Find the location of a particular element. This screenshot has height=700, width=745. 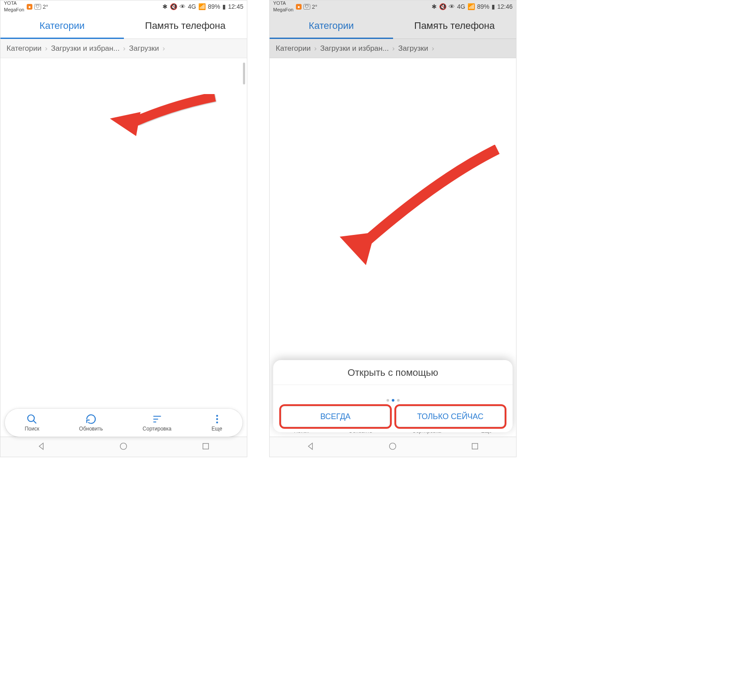

status-bar: YOTAMegaFon ●⛉2° ✱🔇👁4G📶 89%▮ 12:46 is located at coordinates (393, 7).